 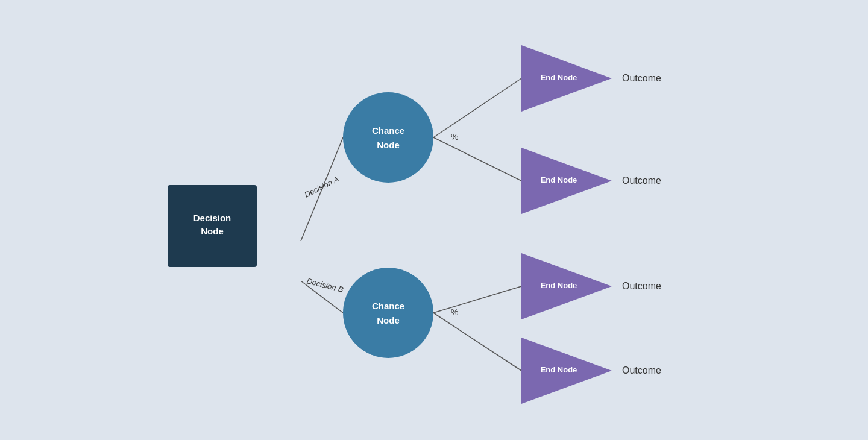 What do you see at coordinates (388, 145) in the screenshot?
I see `chance-node-top-label2: Node` at bounding box center [388, 145].